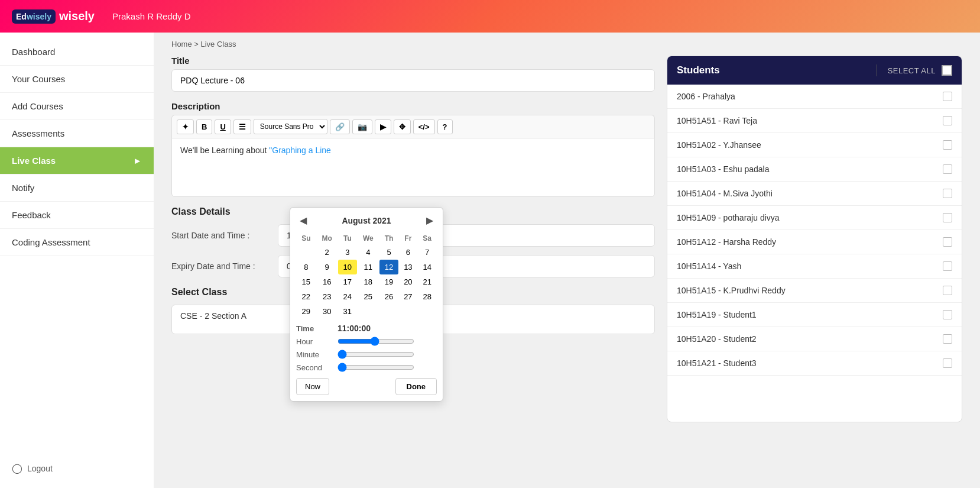 The height and width of the screenshot is (488, 980). What do you see at coordinates (408, 267) in the screenshot?
I see `calendar-day: 13` at bounding box center [408, 267].